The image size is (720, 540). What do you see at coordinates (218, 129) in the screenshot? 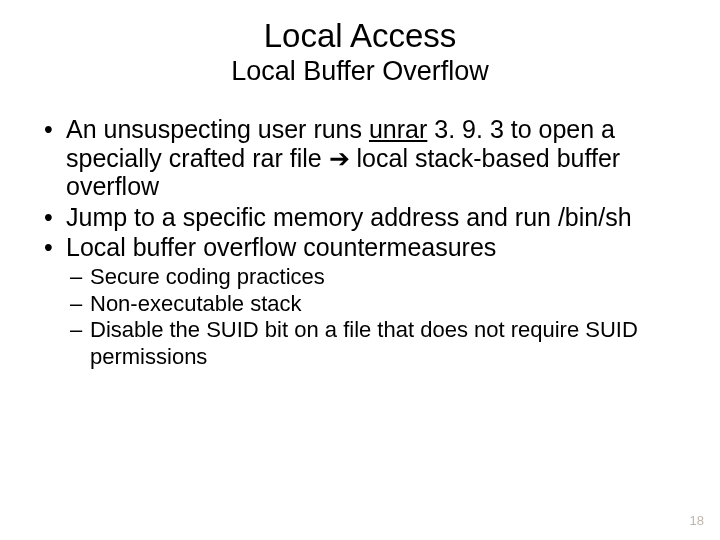
I see `bullet-text-pre: An unsuspecting user runs` at bounding box center [218, 129].